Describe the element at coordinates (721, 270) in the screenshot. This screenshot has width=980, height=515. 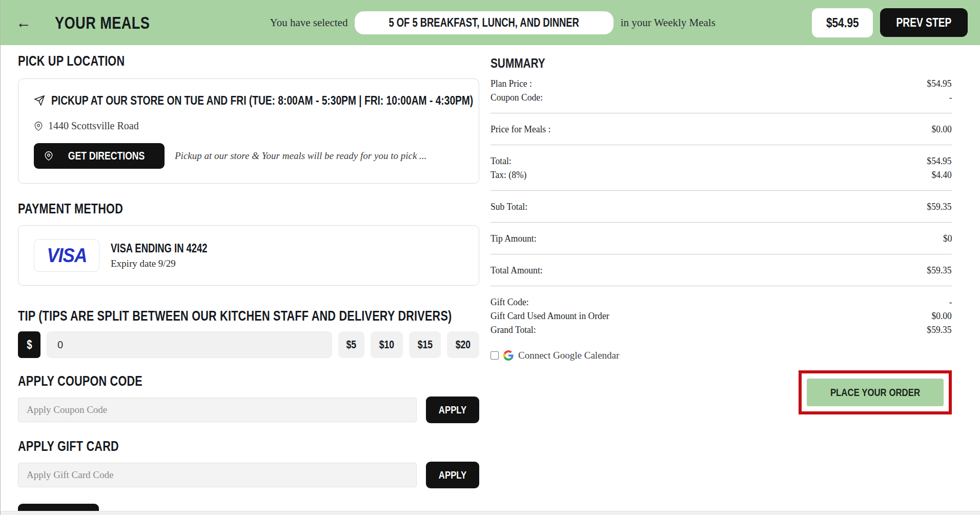
I see `summary-row-total-amount: Total Amount:$59.35` at that location.